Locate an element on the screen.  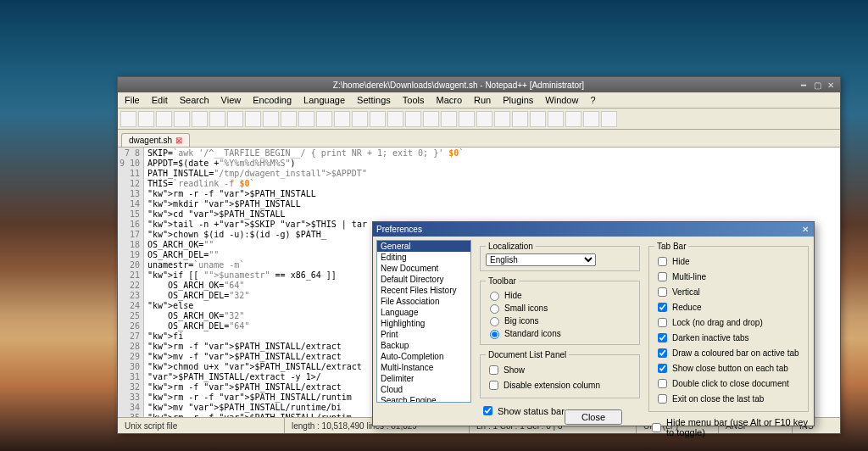
menu-language: Language is located at coordinates (324, 100).